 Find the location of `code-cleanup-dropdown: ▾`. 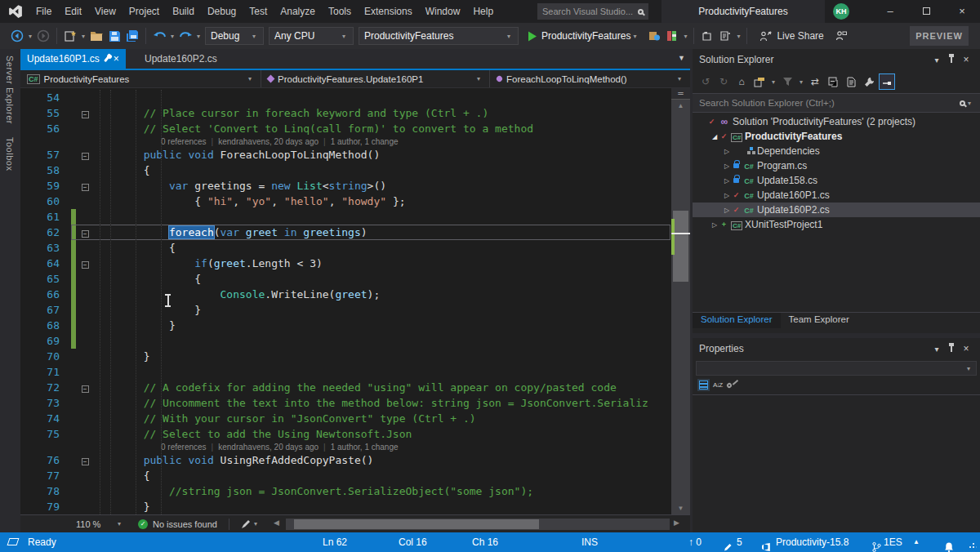

code-cleanup-dropdown: ▾ is located at coordinates (256, 524).